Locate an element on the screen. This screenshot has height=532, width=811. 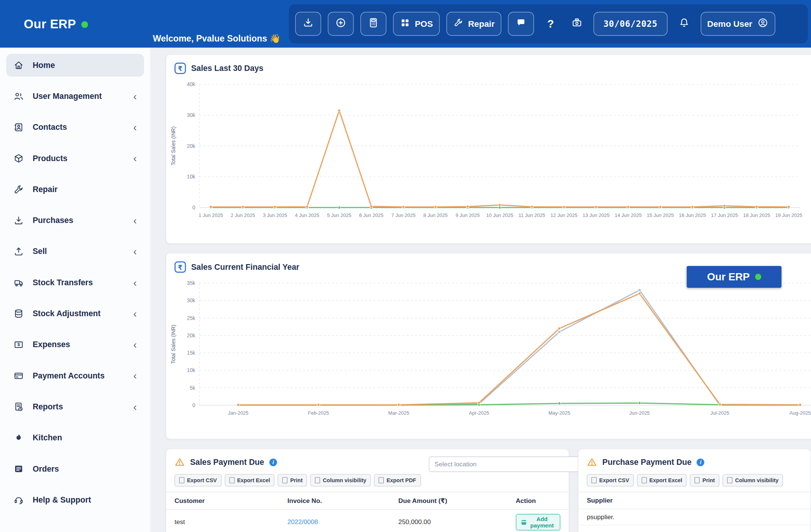
svg-text: 12 Jun 2025 is located at coordinates (564, 215).